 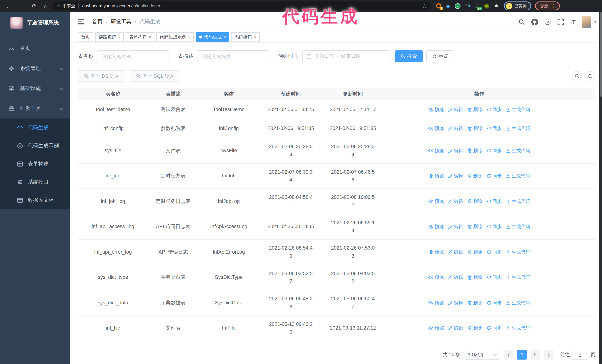 What do you see at coordinates (522, 355) in the screenshot?
I see `page-button-1: 1` at bounding box center [522, 355].